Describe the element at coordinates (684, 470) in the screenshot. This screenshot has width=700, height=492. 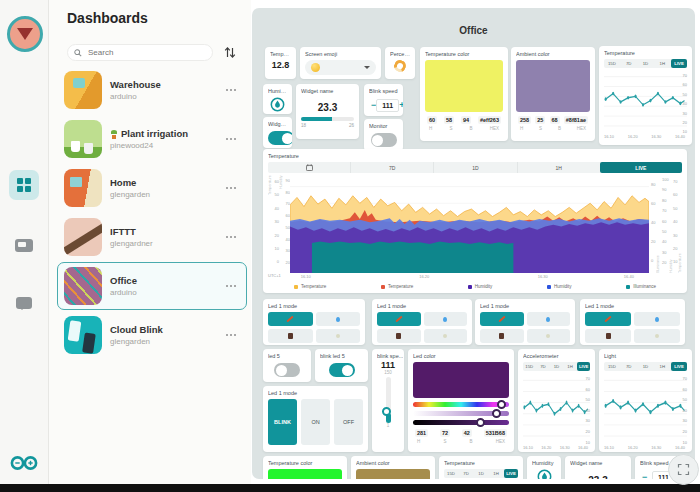
I see `fullscreen-button` at that location.